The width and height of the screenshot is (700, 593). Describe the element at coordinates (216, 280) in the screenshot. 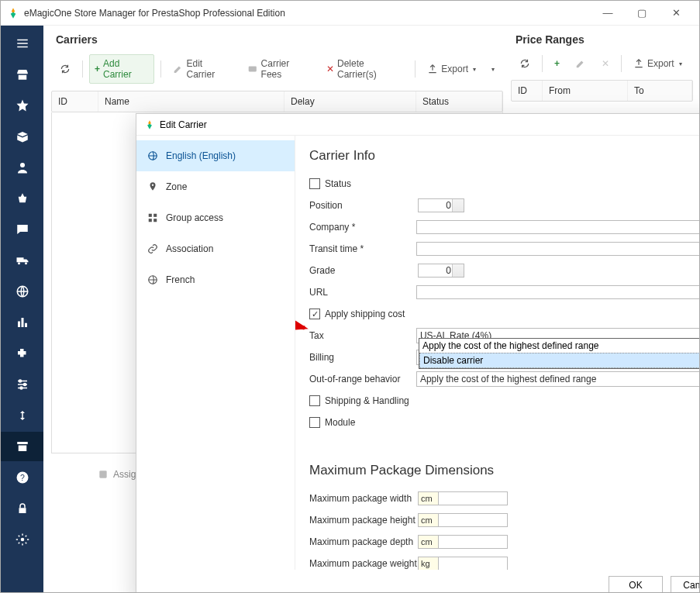

I see `dlg-nav-french: French` at that location.